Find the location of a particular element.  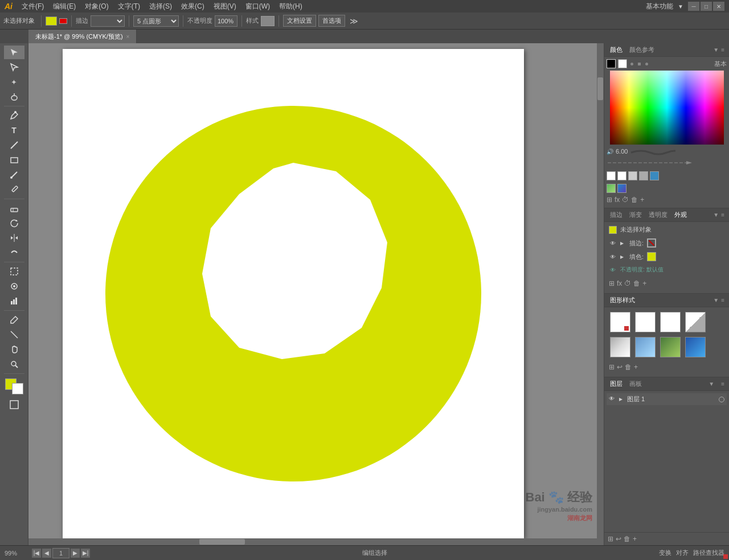

prev-page-button: |◀ is located at coordinates (36, 553).